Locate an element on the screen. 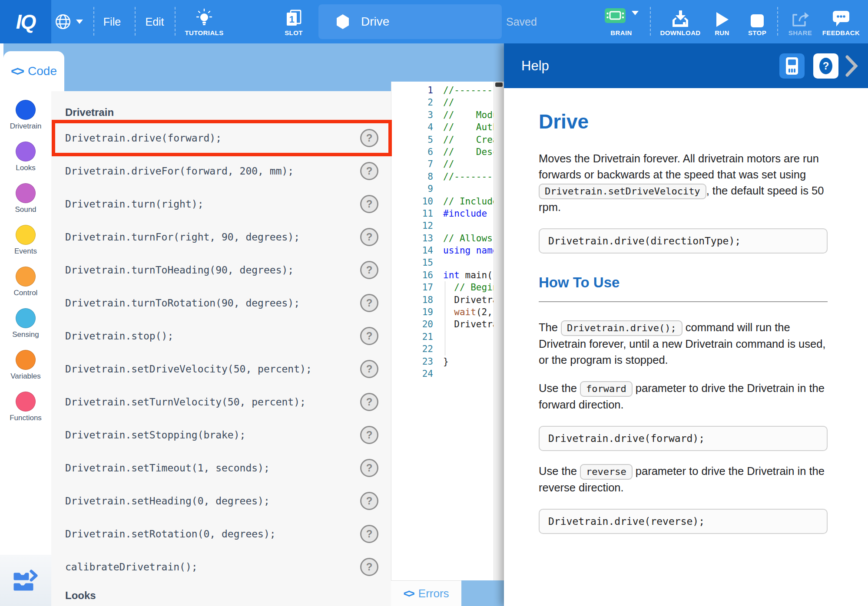 The height and width of the screenshot is (606, 868). command-row: Drivetrain.turnFor(right, 90, degrees);? is located at coordinates (221, 237).